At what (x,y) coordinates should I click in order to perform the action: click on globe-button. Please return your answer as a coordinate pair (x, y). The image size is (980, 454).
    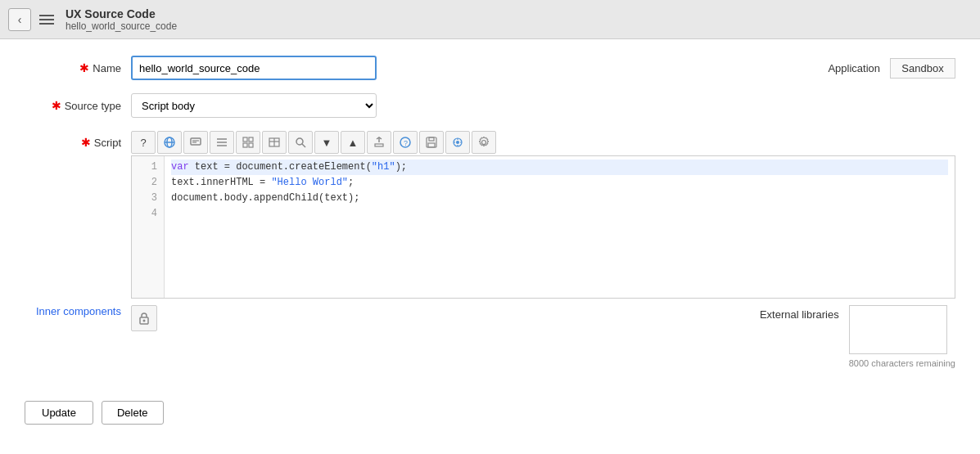
    Looking at the image, I should click on (169, 142).